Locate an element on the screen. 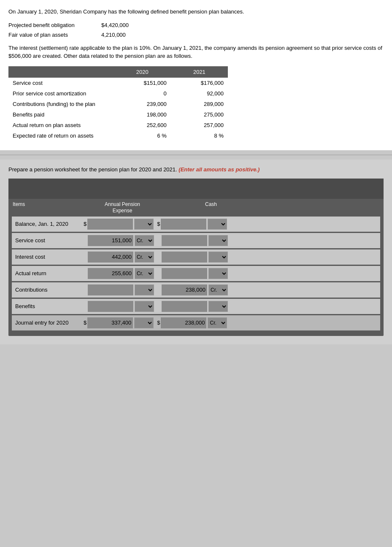 Image resolution: width=392 pixels, height=547 pixels. worksheet-col-labels: Items Annual Pension Expense Cash is located at coordinates (196, 207).